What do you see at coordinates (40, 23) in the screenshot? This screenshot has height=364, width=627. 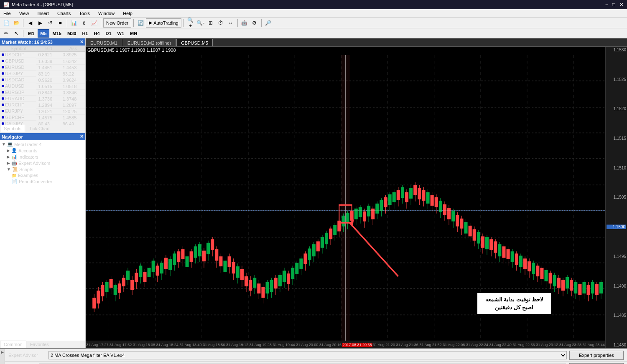 I see `forward-btn: ▶` at bounding box center [40, 23].